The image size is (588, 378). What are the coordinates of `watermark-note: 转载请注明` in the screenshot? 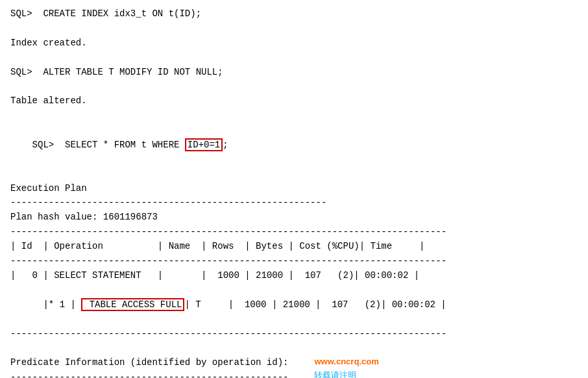 It's located at (347, 373).